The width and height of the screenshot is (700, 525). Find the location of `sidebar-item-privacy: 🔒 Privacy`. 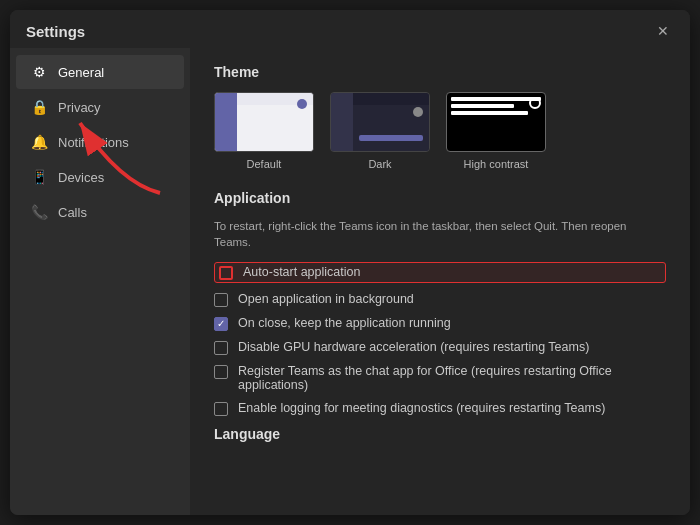

sidebar-item-privacy: 🔒 Privacy is located at coordinates (100, 107).